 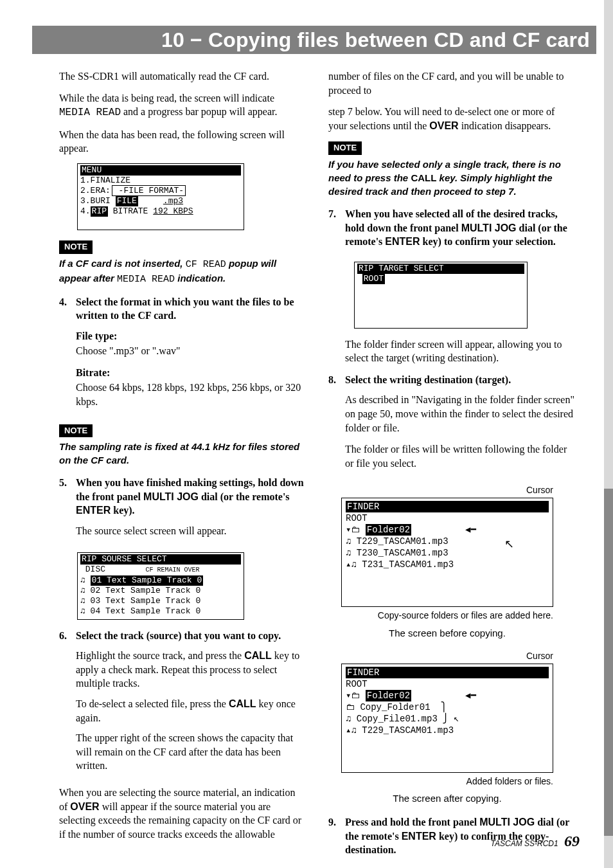 What do you see at coordinates (161, 170) in the screenshot?
I see `screen-title: MENU` at bounding box center [161, 170].